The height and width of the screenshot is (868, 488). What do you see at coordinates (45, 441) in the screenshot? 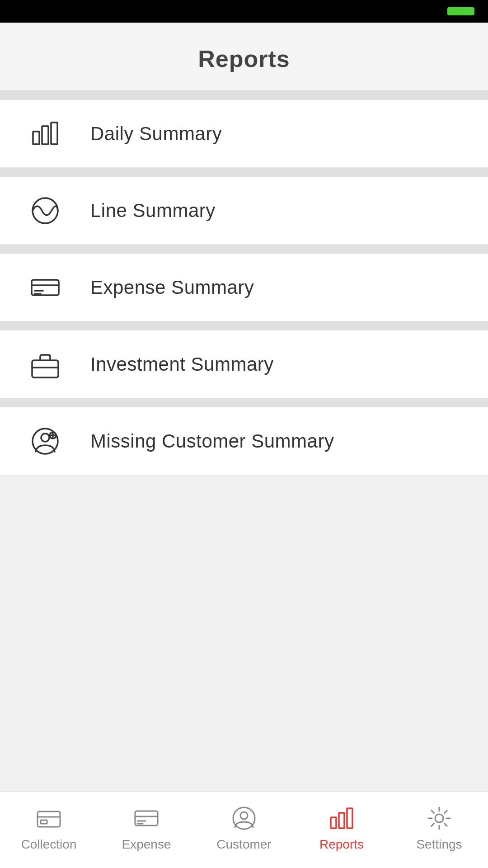
I see `users-icon` at bounding box center [45, 441].